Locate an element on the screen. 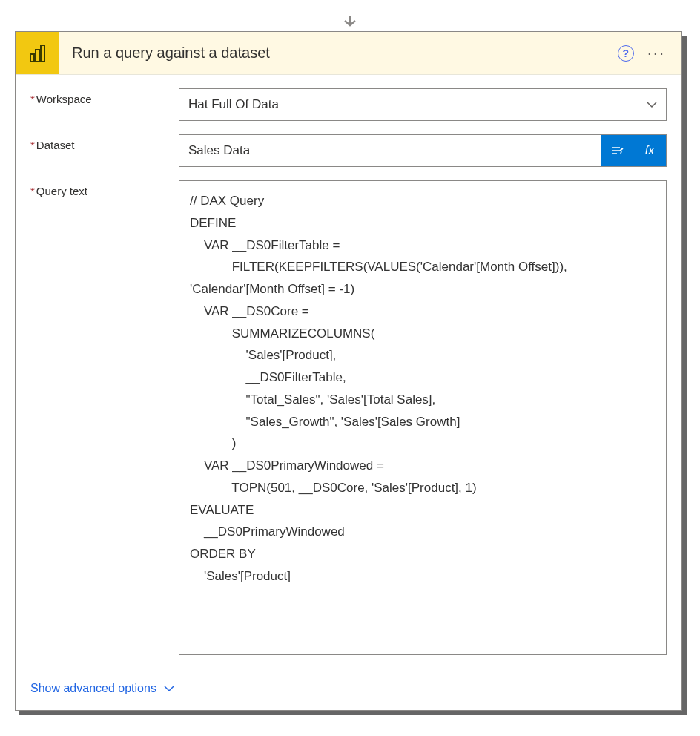 The width and height of the screenshot is (700, 736). help-icon: ? is located at coordinates (626, 53).